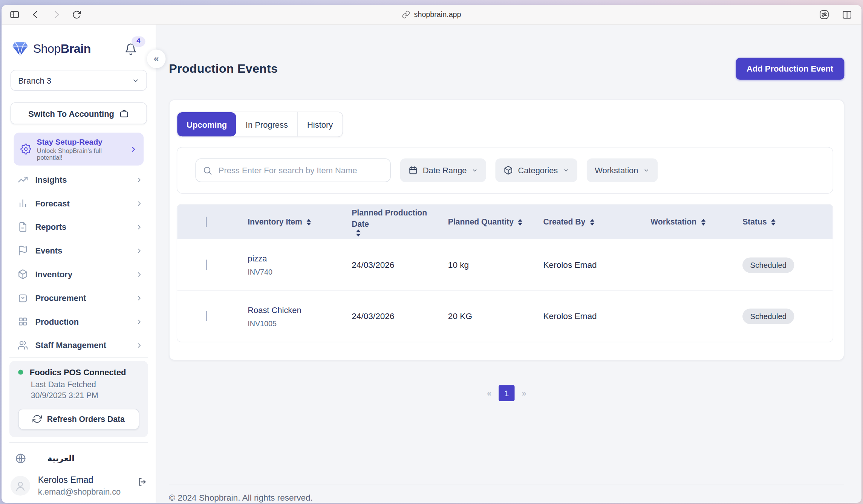  What do you see at coordinates (587, 265) in the screenshot?
I see `created-by-cell: Kerolos Emad` at bounding box center [587, 265].